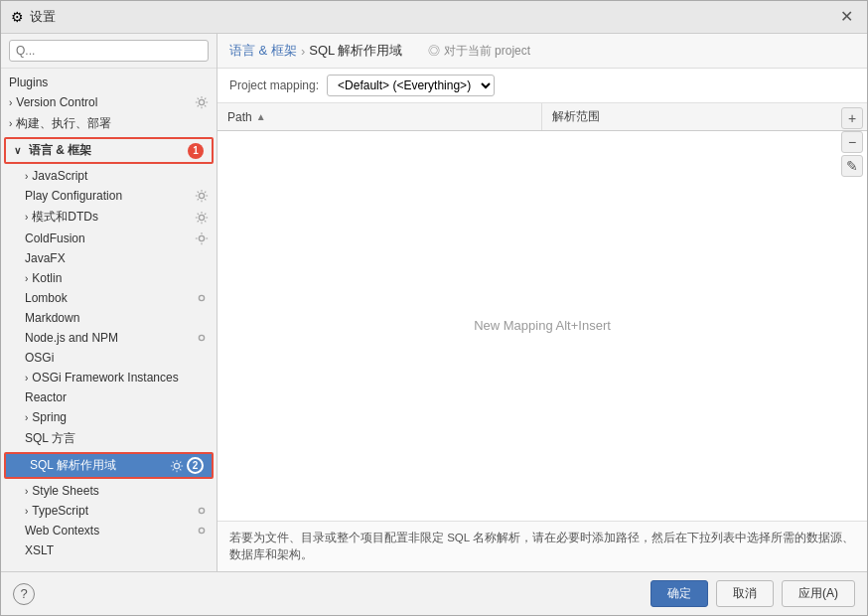 The image size is (868, 616). Describe the element at coordinates (18, 151) in the screenshot. I see `expand-arrow-icon: ∨` at that location.